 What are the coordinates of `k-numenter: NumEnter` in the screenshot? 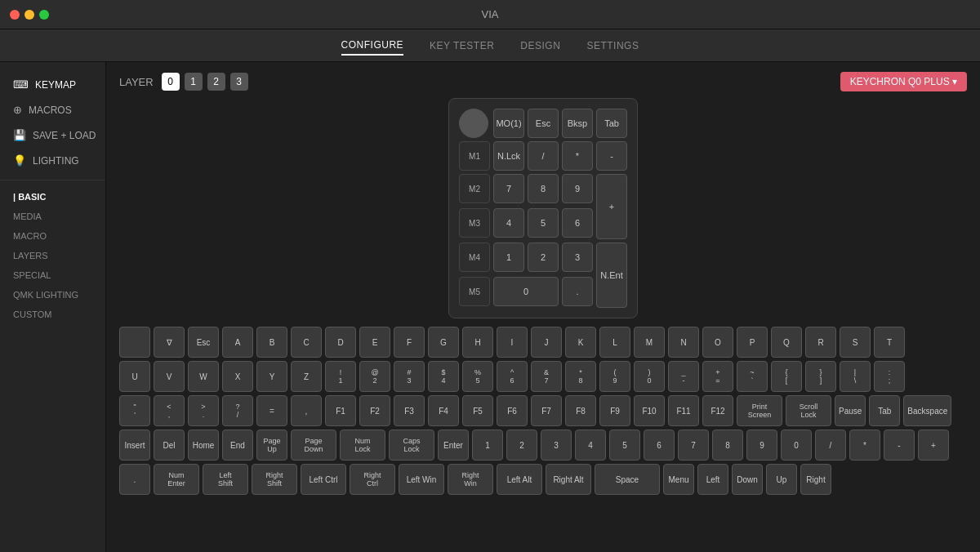 It's located at (176, 479).